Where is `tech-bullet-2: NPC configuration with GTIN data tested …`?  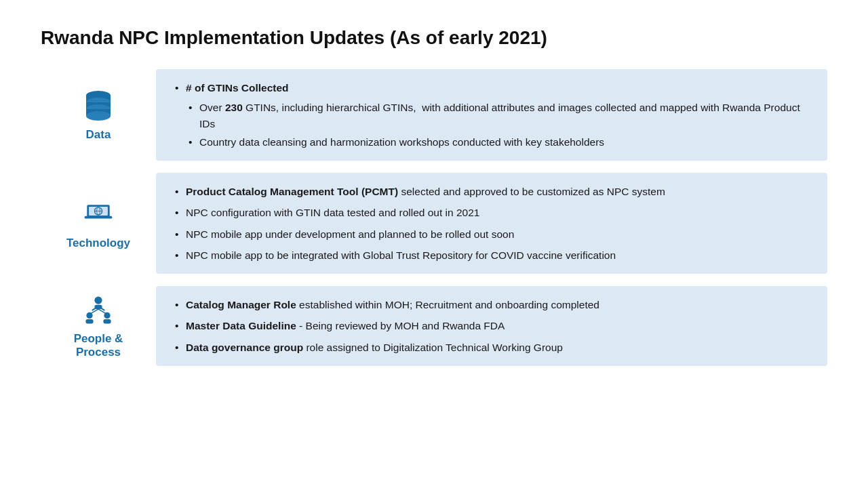
tech-bullet-2: NPC configuration with GTIN data tested … is located at coordinates (492, 213).